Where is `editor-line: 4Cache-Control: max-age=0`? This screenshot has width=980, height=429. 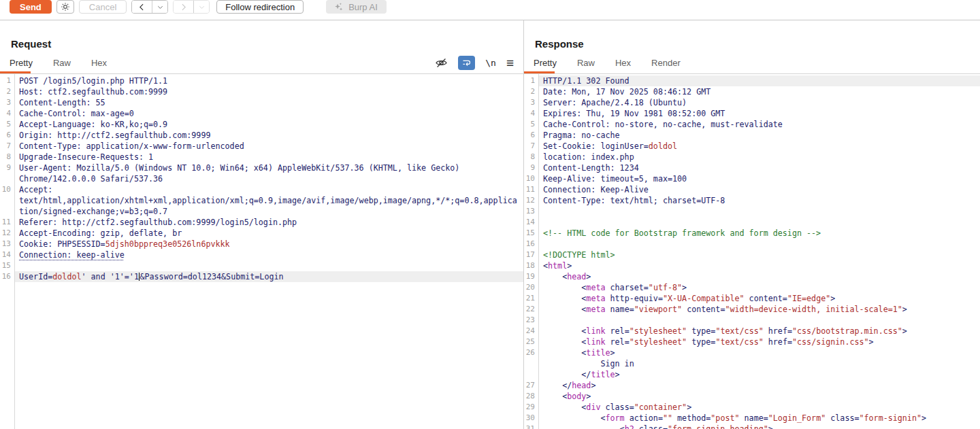
editor-line: 4Cache-Control: max-age=0 is located at coordinates (261, 114).